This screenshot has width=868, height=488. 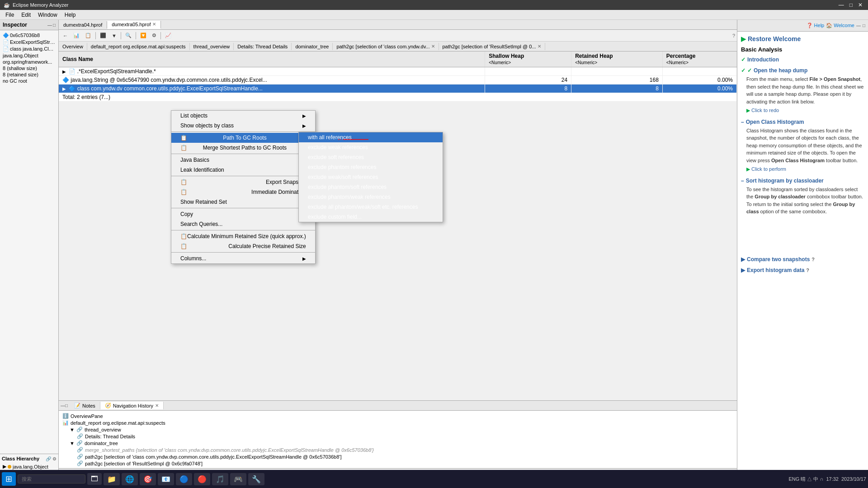 What do you see at coordinates (29, 75) in the screenshot?
I see `inspector-item: 8 (retained size)` at bounding box center [29, 75].